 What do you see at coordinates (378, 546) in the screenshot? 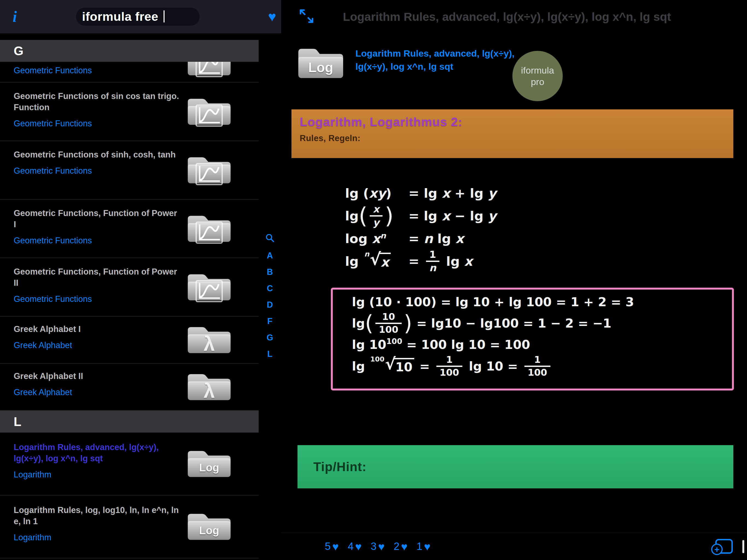
I see `rating-button-3: 3♥` at bounding box center [378, 546].